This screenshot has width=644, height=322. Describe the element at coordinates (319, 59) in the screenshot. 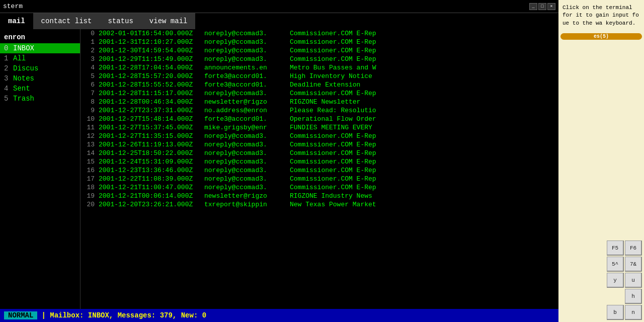

I see `email-row: 3 2001-12-29T11:15:49.000Z noreply@ccoma…` at that location.